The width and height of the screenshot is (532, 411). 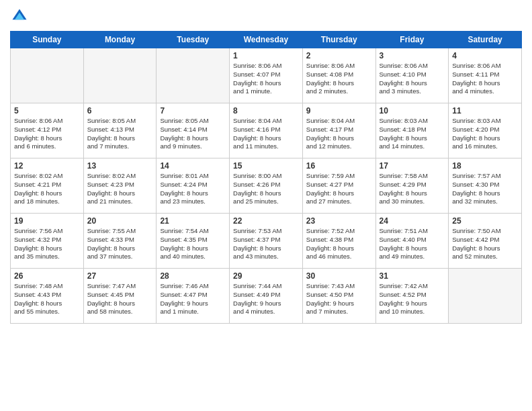 I want to click on calendar-header-sunday: Sunday, so click(x=47, y=40).